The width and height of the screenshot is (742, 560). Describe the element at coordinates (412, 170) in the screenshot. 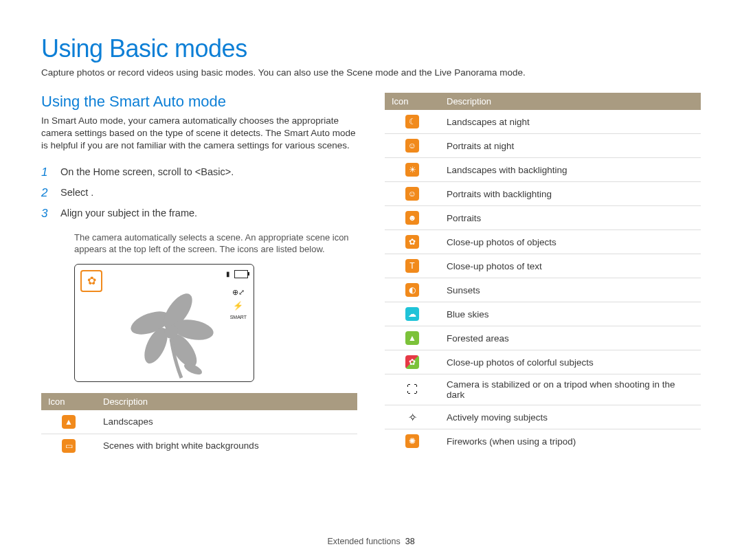

I see `scene-icon: ☀` at that location.